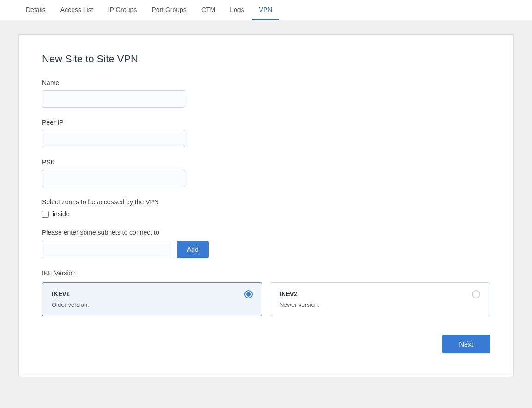 The height and width of the screenshot is (408, 532). Describe the element at coordinates (476, 294) in the screenshot. I see `ike-v2-radio` at that location.